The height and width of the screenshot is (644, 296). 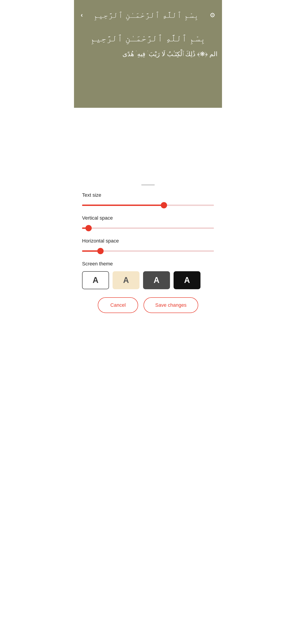 What do you see at coordinates (148, 14) in the screenshot?
I see `top-bar: ‹ بِسْمِ ٱللَّهِ ٱلرَّحْمَـٰنِ ٱلرَّحِيم…` at bounding box center [148, 14].